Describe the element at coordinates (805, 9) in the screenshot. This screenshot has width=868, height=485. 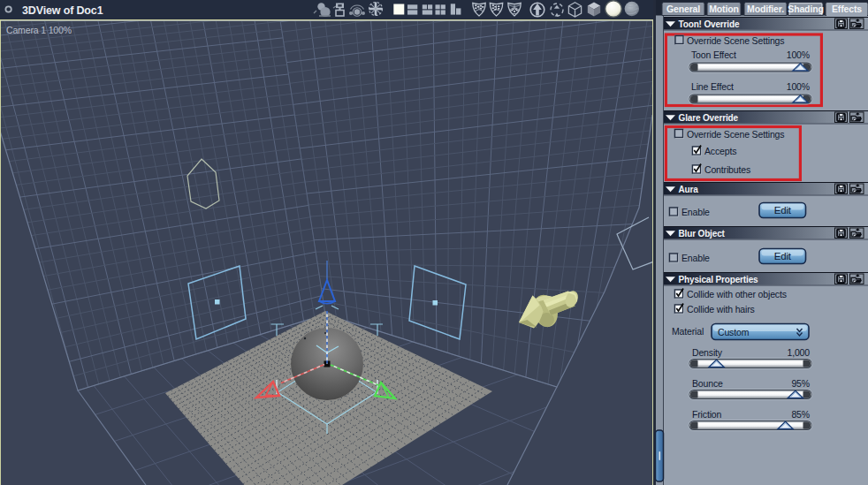
I see `svg-text: Shading` at that location.